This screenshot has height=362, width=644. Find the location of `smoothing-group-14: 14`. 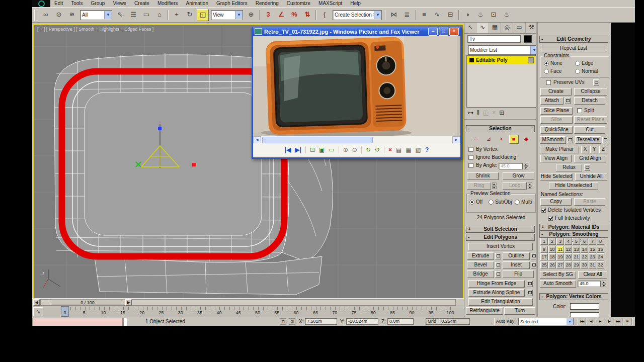

smoothing-group-14: 14 is located at coordinates (585, 249).